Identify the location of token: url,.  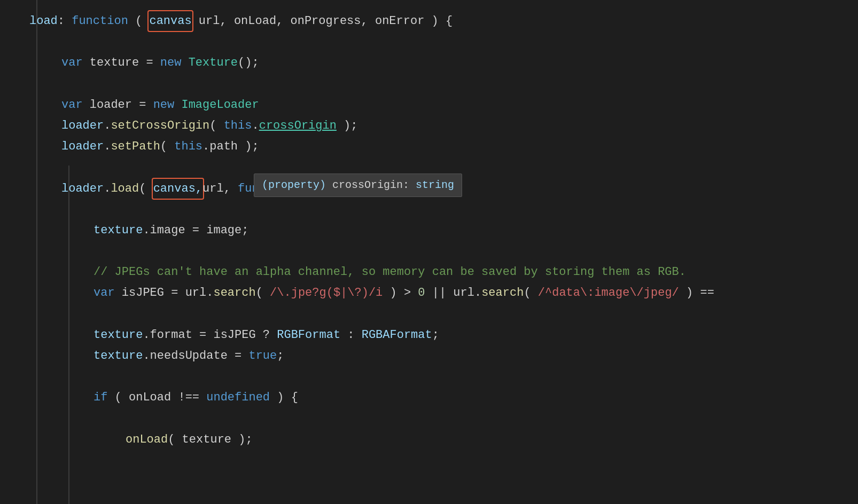
(220, 189).